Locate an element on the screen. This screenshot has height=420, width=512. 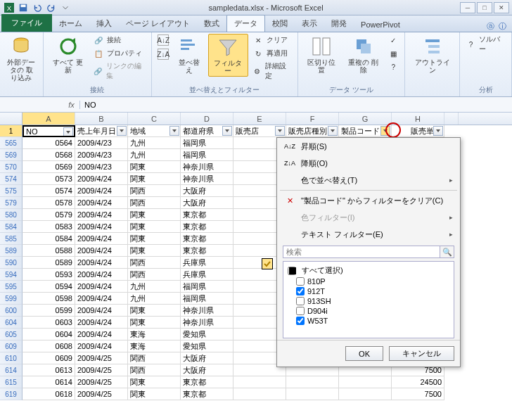
cell: 0564 is located at coordinates (49, 144).